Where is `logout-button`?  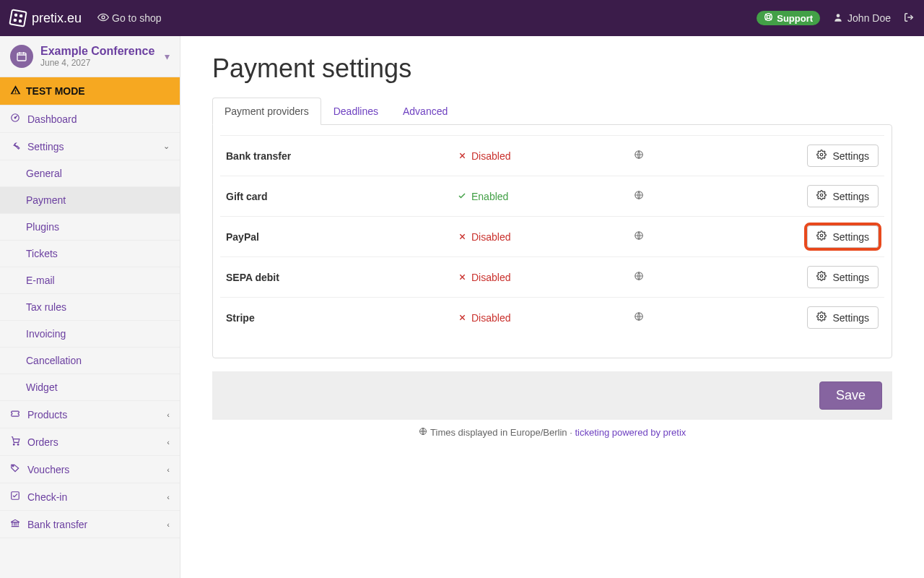 logout-button is located at coordinates (909, 19).